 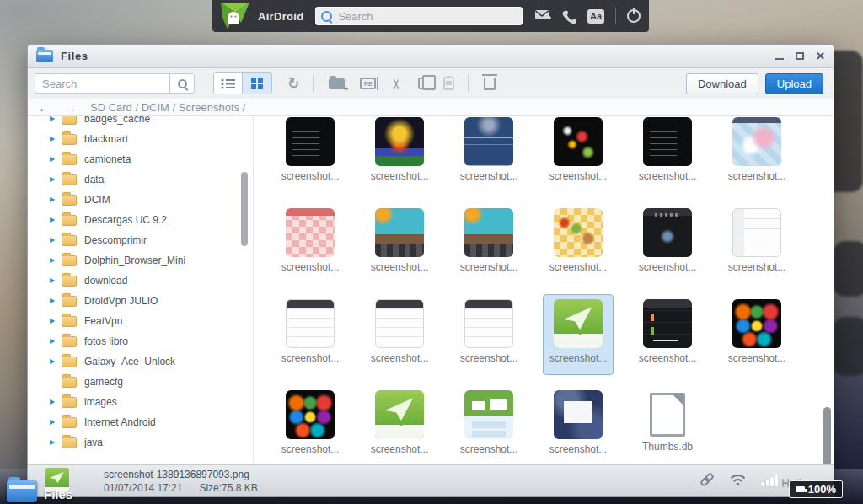 I want to click on search-icon, so click(x=182, y=84).